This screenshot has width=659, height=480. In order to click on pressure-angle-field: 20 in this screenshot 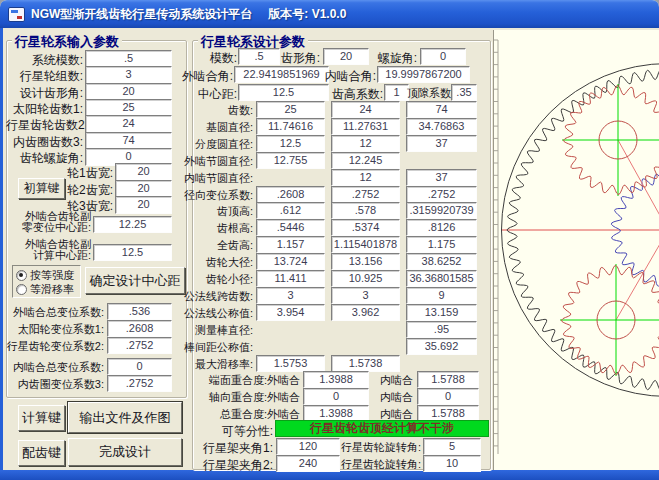, I will do `click(346, 56)`.